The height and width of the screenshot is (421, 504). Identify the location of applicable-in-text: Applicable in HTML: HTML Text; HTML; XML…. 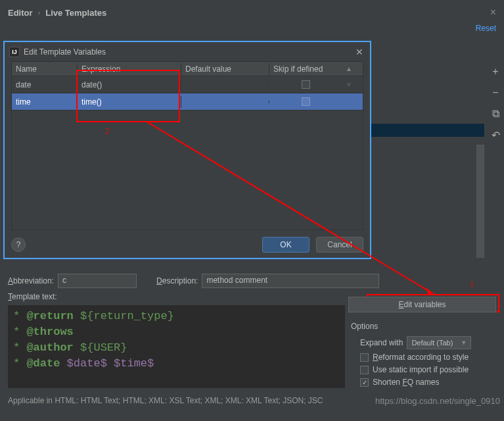
(192, 401).